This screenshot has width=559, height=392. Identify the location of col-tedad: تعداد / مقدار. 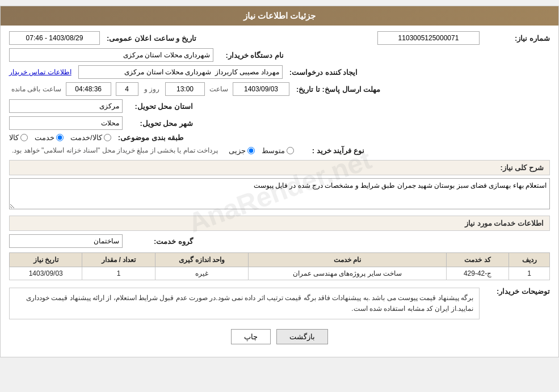
(119, 260).